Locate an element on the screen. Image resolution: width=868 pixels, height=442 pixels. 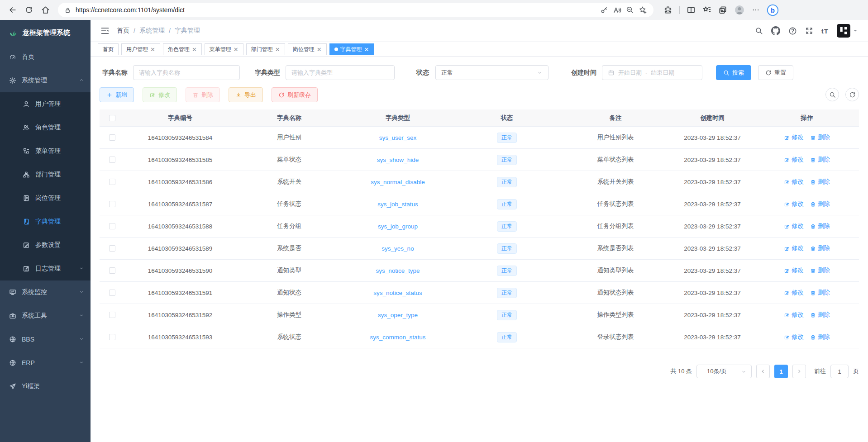
tab-dept-mgmt: 部门管理✕ is located at coordinates (266, 49).